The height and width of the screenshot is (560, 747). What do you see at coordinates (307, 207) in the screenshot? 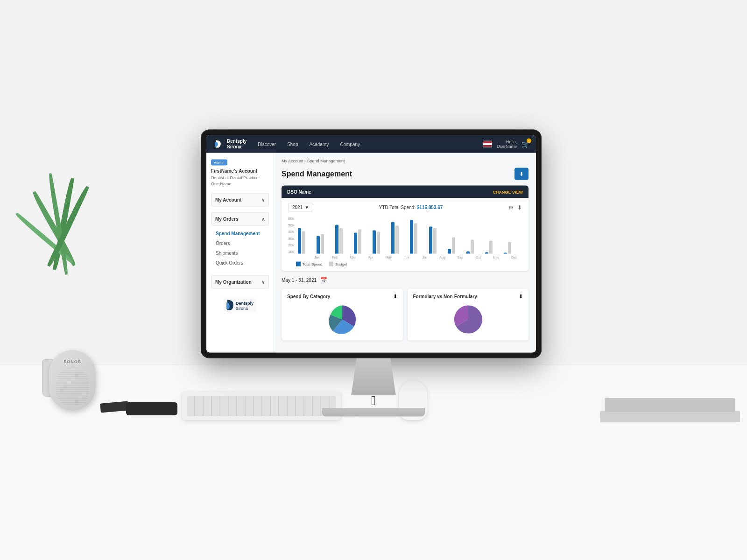
I see `dropdown-icon: ▼` at bounding box center [307, 207].